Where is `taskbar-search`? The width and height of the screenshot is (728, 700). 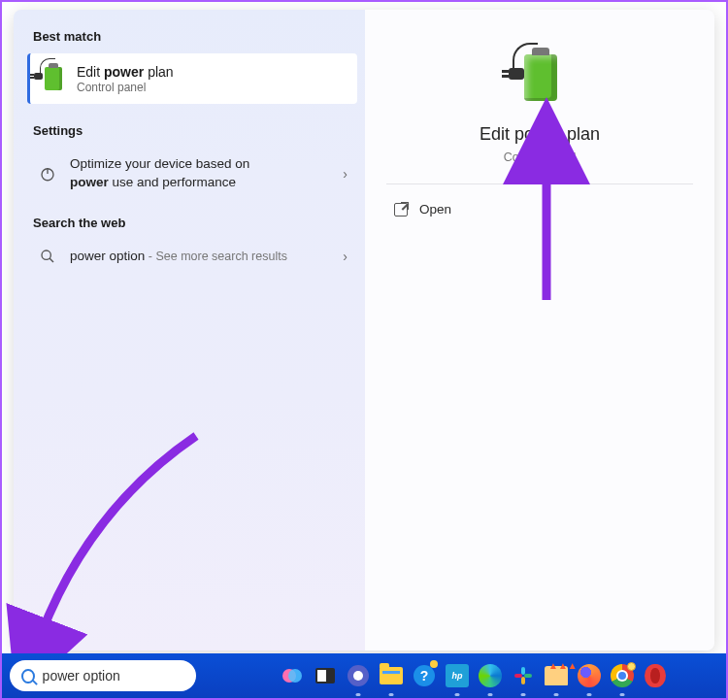 taskbar-search is located at coordinates (103, 676).